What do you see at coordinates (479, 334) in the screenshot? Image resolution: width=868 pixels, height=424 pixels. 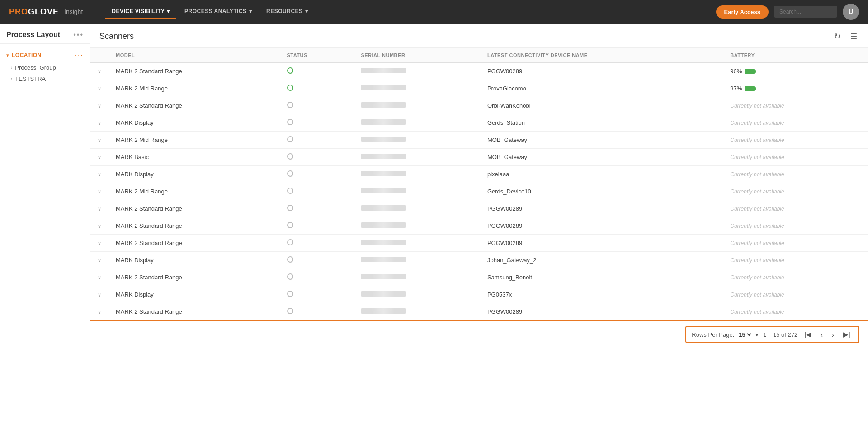 I see `pagination-bar: Rows Per Page: 15 25 50 ▾ 1 – 15 of 272 …` at bounding box center [479, 334].